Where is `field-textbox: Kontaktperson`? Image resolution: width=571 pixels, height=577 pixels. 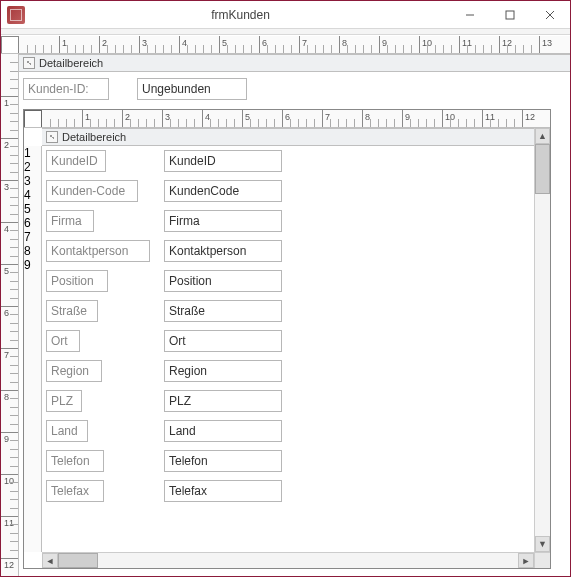
field-textbox: Kontaktperson is located at coordinates (223, 251).